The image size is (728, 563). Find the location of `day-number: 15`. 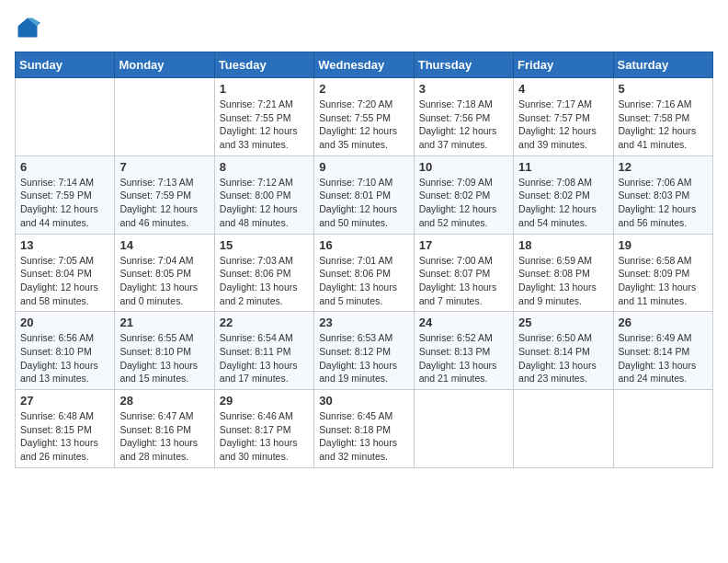

day-number: 15 is located at coordinates (265, 245).